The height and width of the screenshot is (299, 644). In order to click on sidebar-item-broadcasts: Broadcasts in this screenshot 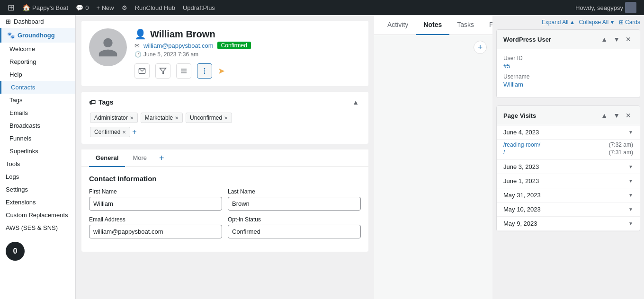, I will do `click(38, 126)`.